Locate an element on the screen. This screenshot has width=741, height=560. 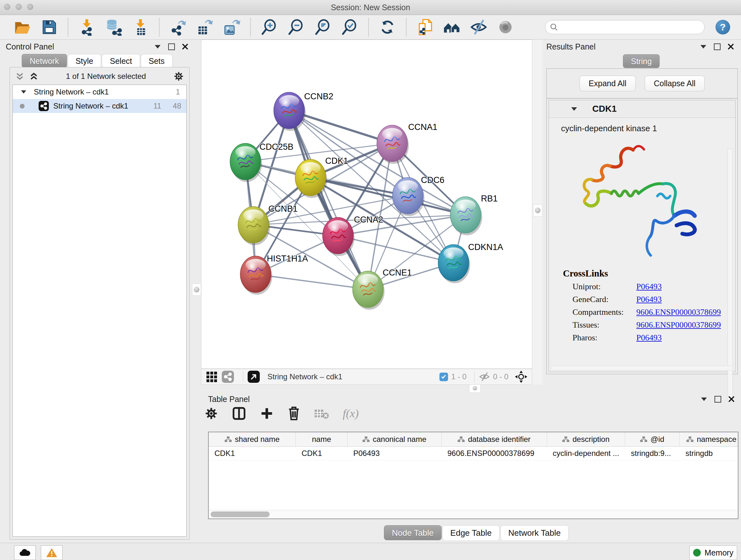
table-horizontal-scrollbar is located at coordinates (473, 514).